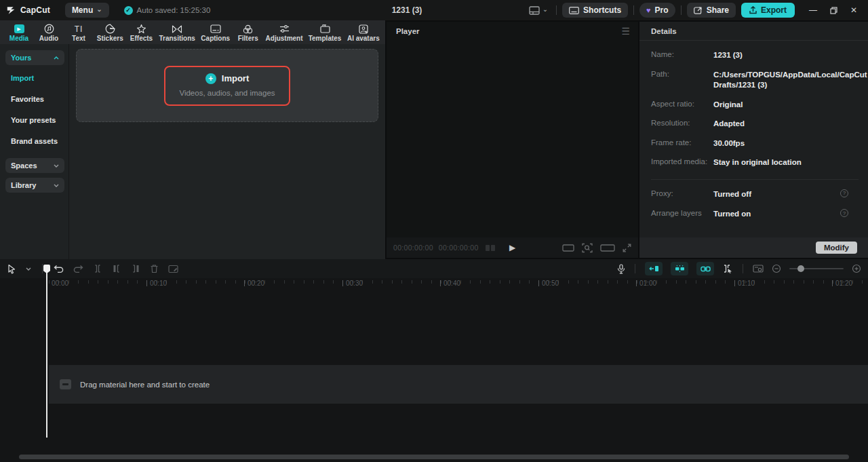 The height and width of the screenshot is (462, 868). What do you see at coordinates (35, 166) in the screenshot?
I see `sidebar-item-spaces: Spaces` at bounding box center [35, 166].